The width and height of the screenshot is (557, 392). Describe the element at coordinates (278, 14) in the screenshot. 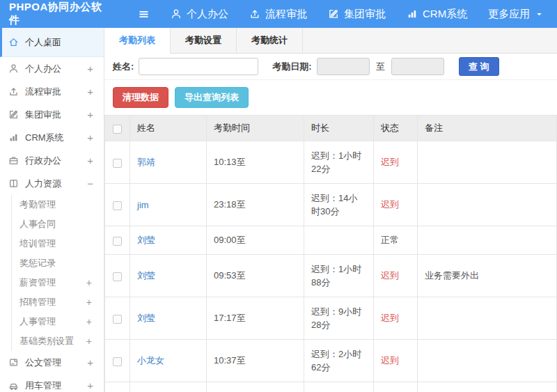

I see `nav-item-workflow-approval: 流程审批` at that location.